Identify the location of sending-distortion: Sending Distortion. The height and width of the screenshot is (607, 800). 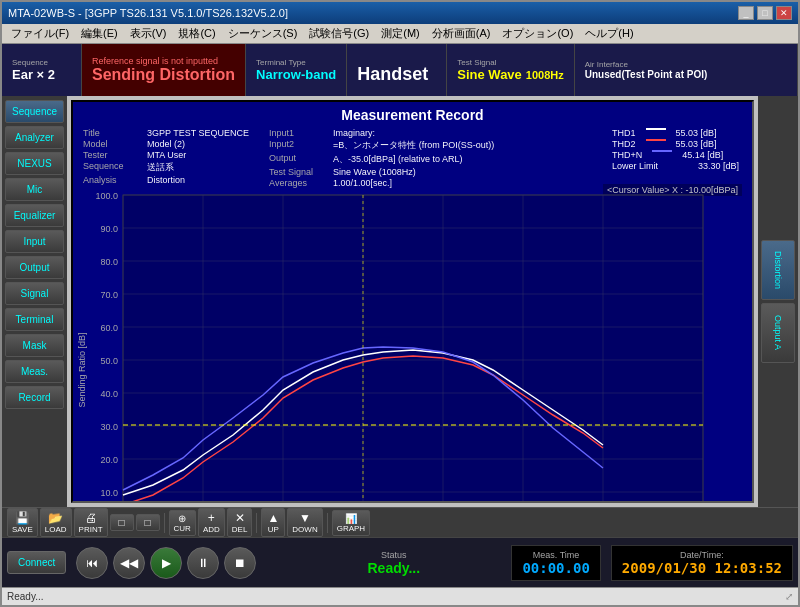
(164, 75).